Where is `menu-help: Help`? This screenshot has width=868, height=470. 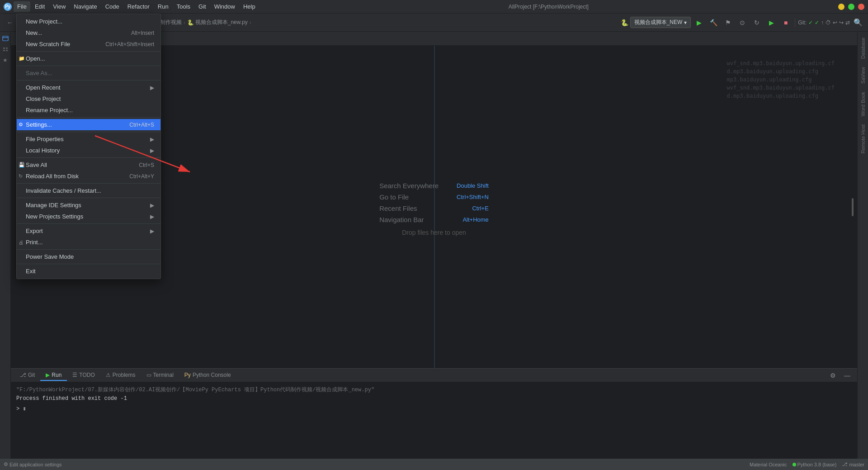 menu-help: Help is located at coordinates (250, 6).